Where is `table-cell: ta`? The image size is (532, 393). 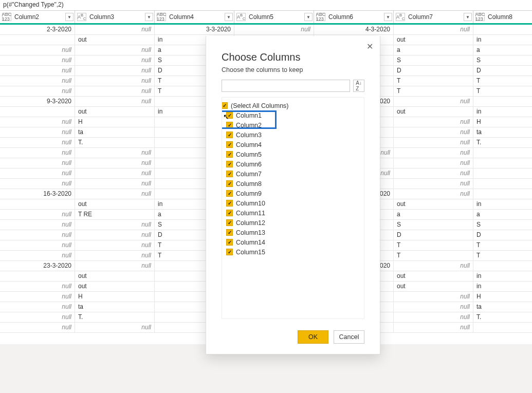
table-cell: ta is located at coordinates (115, 133).